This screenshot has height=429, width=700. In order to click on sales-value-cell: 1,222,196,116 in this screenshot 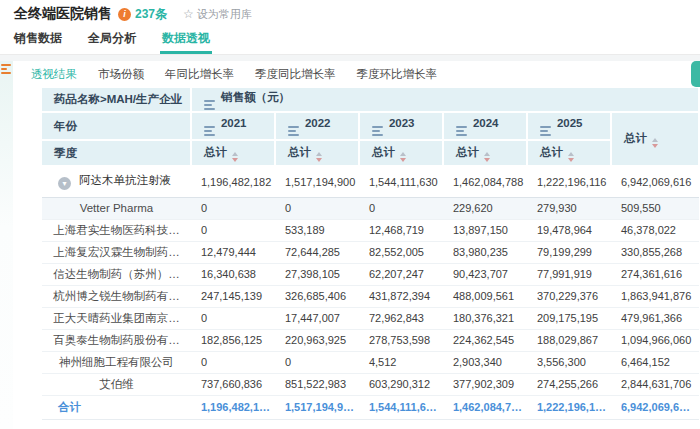, I will do `click(569, 182)`.